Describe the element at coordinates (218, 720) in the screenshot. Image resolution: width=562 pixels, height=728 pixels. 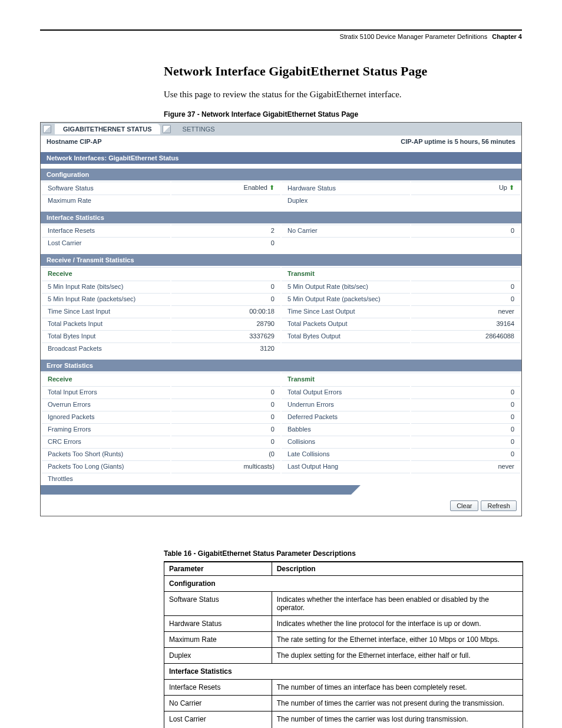
I see `p-r7p: Lost Carrier` at that location.